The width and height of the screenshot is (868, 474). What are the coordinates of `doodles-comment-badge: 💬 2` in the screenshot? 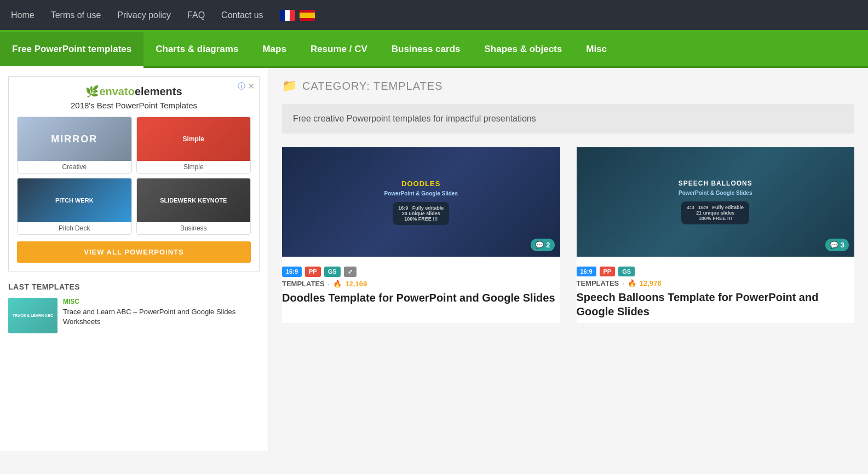 It's located at (542, 245).